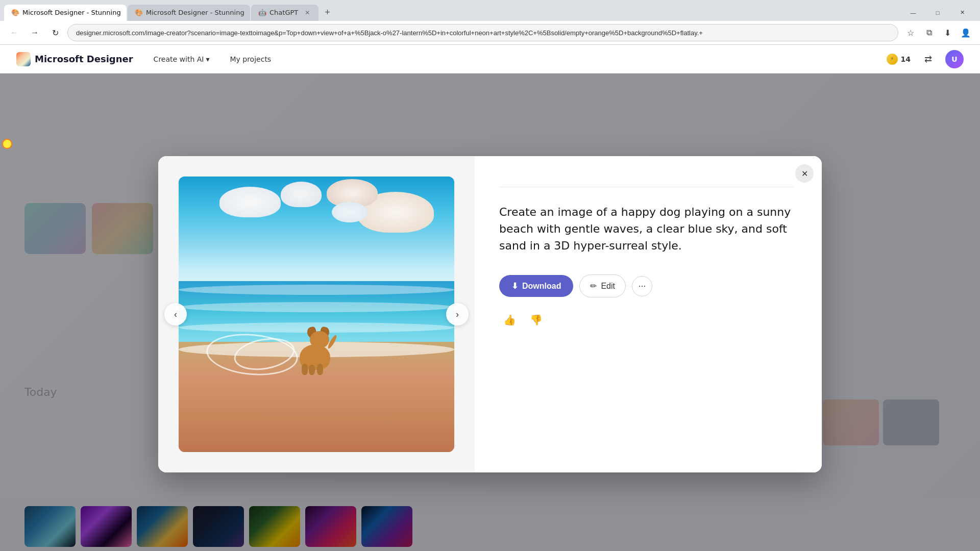 Image resolution: width=980 pixels, height=551 pixels. What do you see at coordinates (925, 59) in the screenshot?
I see `header-right: ⚡ 14 ⇄ U` at bounding box center [925, 59].